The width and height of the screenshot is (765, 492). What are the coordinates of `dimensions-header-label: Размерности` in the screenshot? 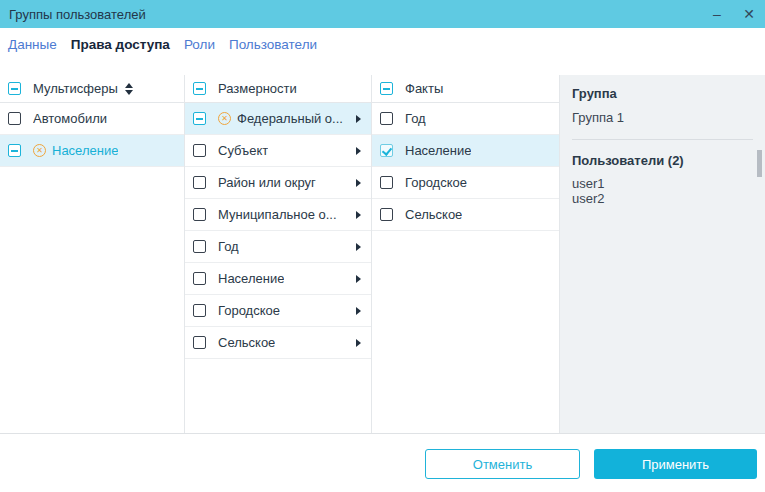 It's located at (258, 88).